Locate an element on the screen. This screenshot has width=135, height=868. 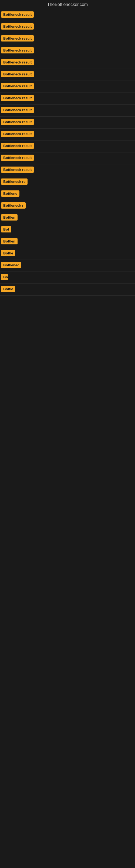
list-item: Bottlene is located at coordinates (68, 194).